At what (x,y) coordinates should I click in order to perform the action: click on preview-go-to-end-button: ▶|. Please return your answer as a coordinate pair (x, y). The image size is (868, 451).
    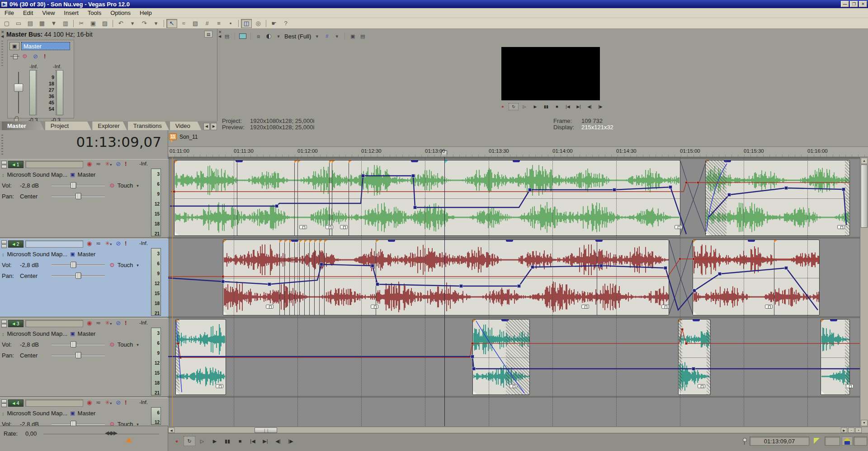
    Looking at the image, I should click on (579, 107).